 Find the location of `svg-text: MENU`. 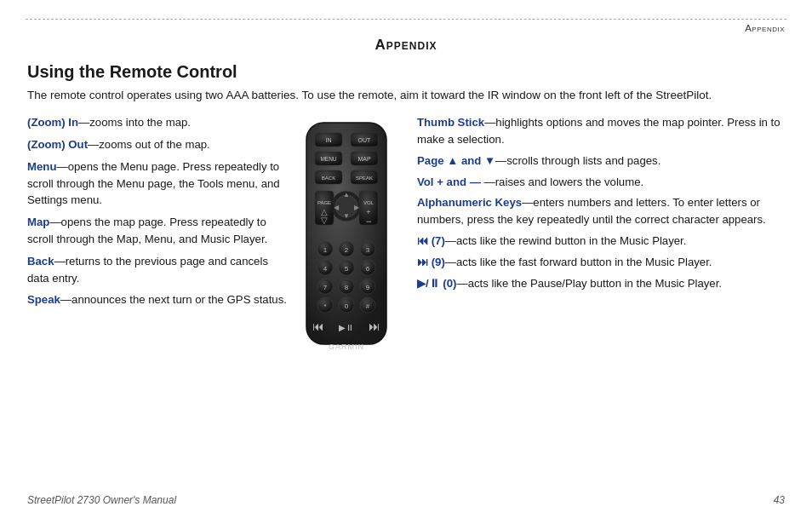

svg-text: MENU is located at coordinates (329, 158).